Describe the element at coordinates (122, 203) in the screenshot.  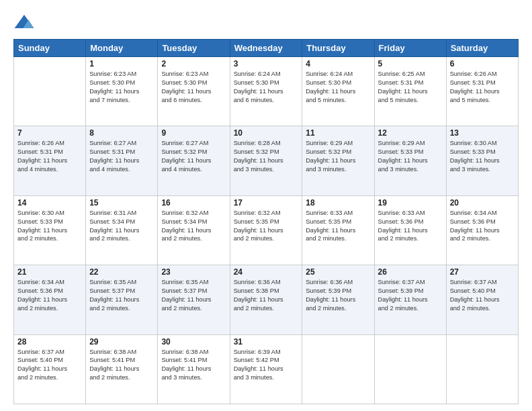
I see `day-number: 15` at that location.